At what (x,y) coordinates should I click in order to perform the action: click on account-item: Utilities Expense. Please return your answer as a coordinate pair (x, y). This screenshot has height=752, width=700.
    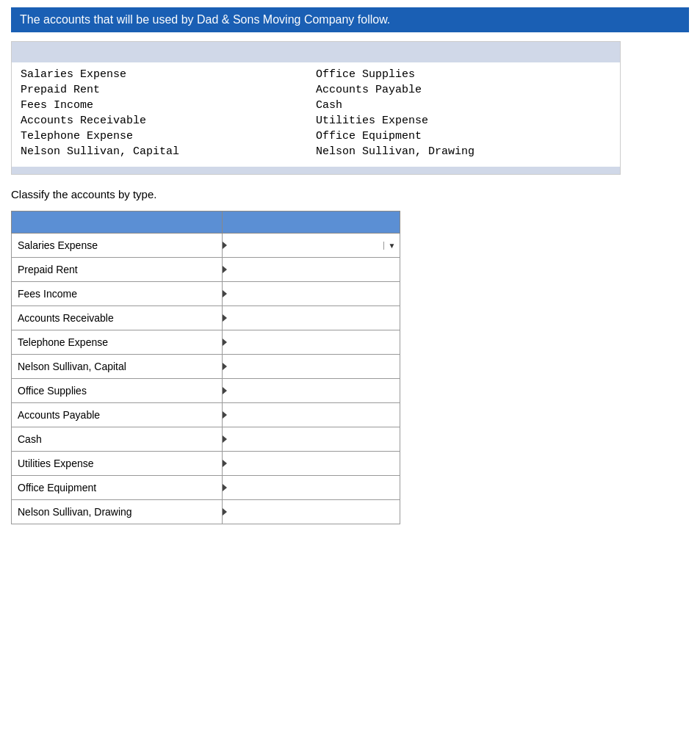
    Looking at the image, I should click on (463, 120).